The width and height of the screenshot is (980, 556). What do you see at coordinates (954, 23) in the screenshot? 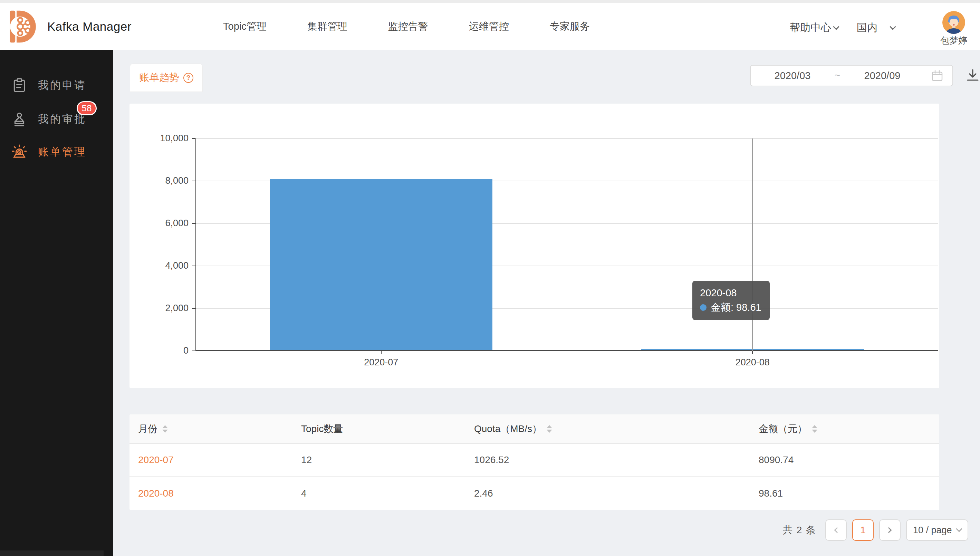
I see `avatar` at bounding box center [954, 23].